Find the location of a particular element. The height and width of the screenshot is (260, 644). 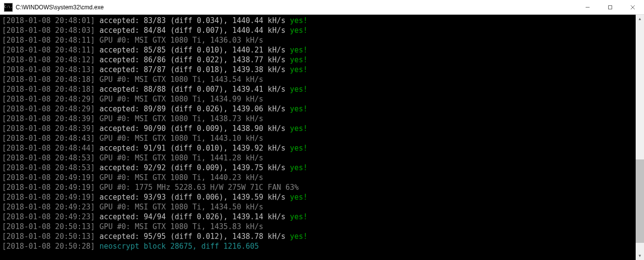

console-line: [2018-01-08 20:48:29] GPU #0: MSI GTX 10… is located at coordinates (318, 99).